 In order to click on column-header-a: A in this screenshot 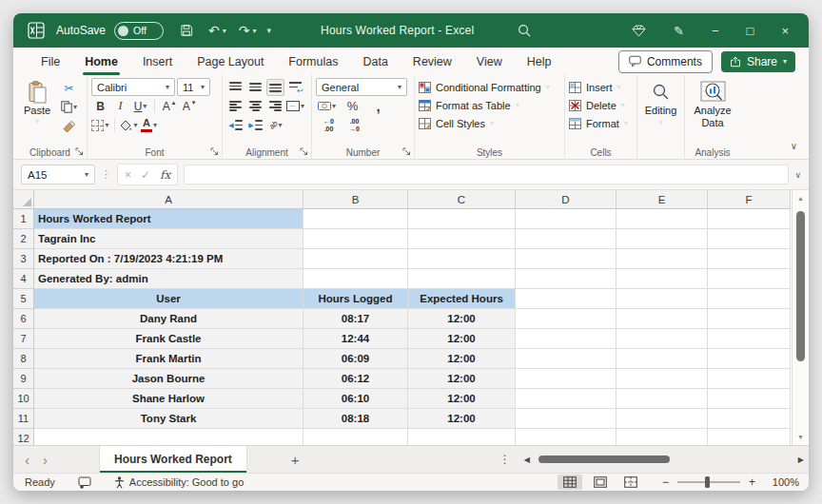, I will do `click(169, 200)`.